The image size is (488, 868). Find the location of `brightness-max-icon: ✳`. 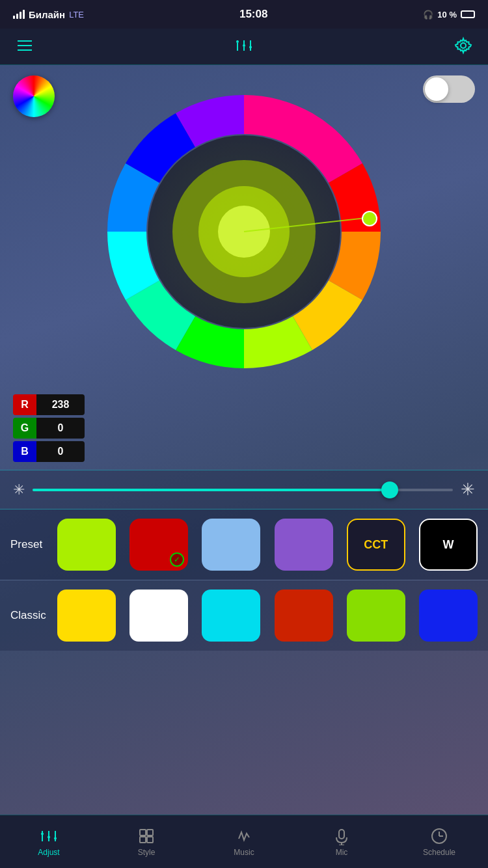

brightness-max-icon: ✳ is located at coordinates (468, 489).